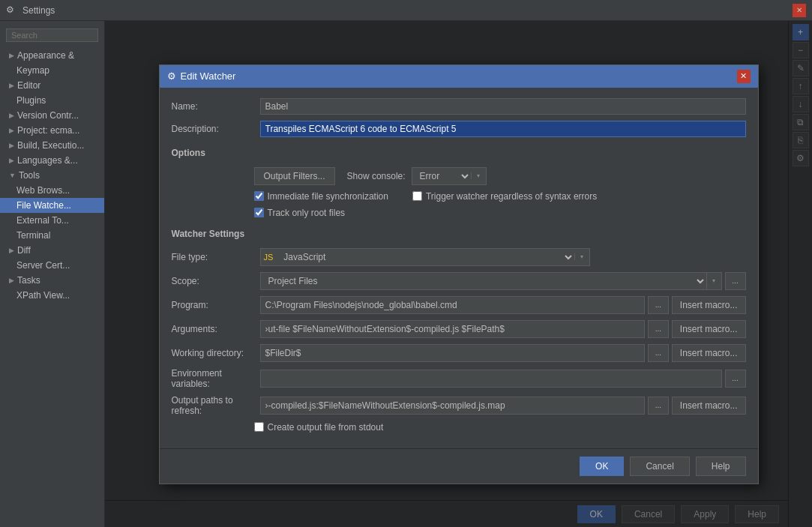 This screenshot has height=527, width=812. What do you see at coordinates (213, 329) in the screenshot?
I see `arguments-label: Arguments:` at bounding box center [213, 329].